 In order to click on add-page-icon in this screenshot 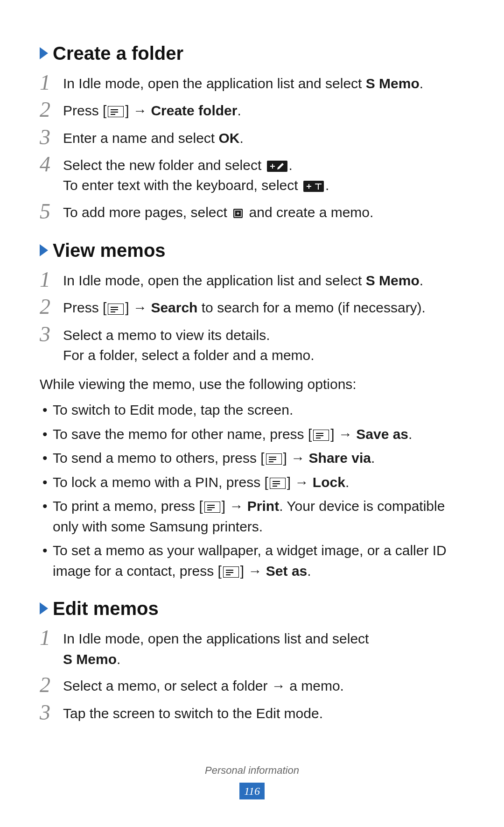, I will do `click(238, 213)`.